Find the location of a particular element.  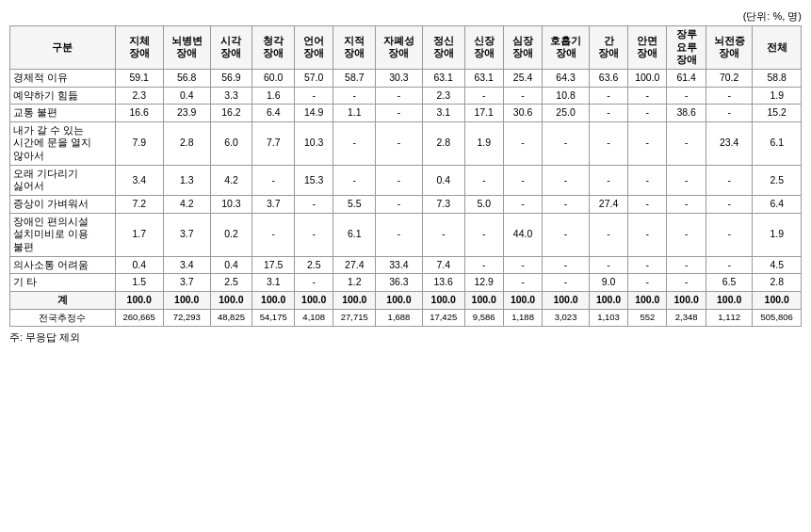

cell-value: 63.1 is located at coordinates (484, 77).